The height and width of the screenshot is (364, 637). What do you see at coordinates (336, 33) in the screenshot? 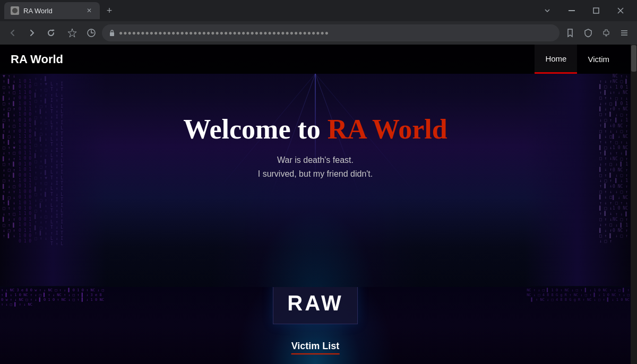
I see `address-text: ●●●●●●●●●●●●●●●●●●●●●●●●●●●●●●●●●●●●●●●●…` at bounding box center [336, 33].